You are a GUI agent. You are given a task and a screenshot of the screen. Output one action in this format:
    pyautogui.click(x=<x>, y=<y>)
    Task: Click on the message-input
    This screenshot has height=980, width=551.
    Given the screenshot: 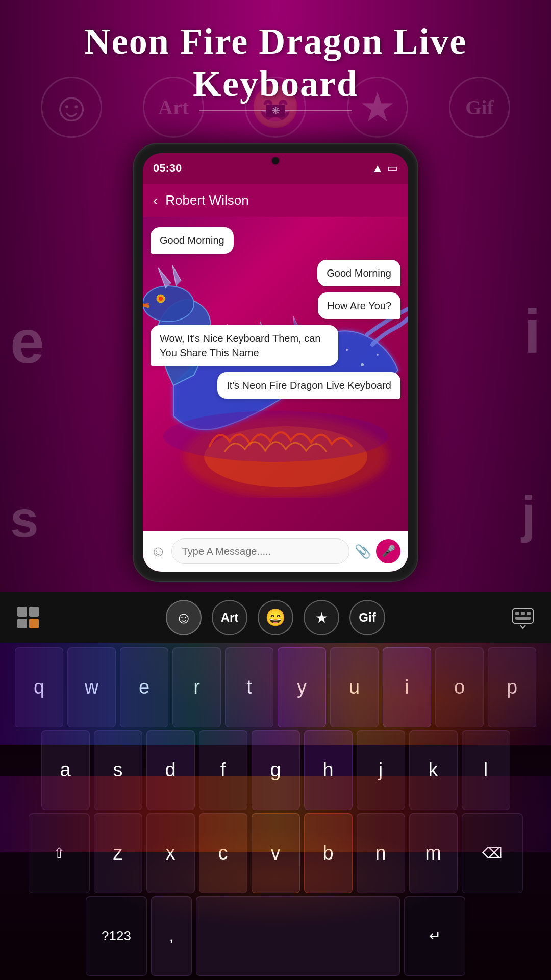 What is the action you would take?
    pyautogui.click(x=260, y=551)
    